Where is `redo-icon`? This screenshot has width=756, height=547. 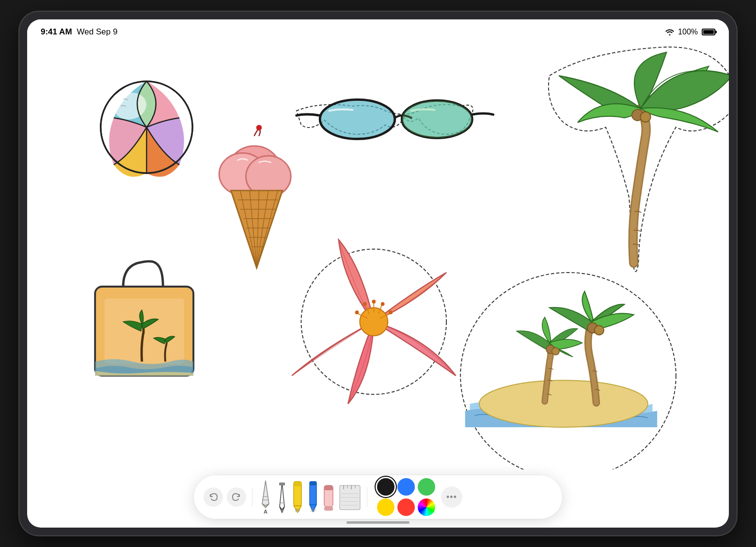
redo-icon is located at coordinates (236, 497).